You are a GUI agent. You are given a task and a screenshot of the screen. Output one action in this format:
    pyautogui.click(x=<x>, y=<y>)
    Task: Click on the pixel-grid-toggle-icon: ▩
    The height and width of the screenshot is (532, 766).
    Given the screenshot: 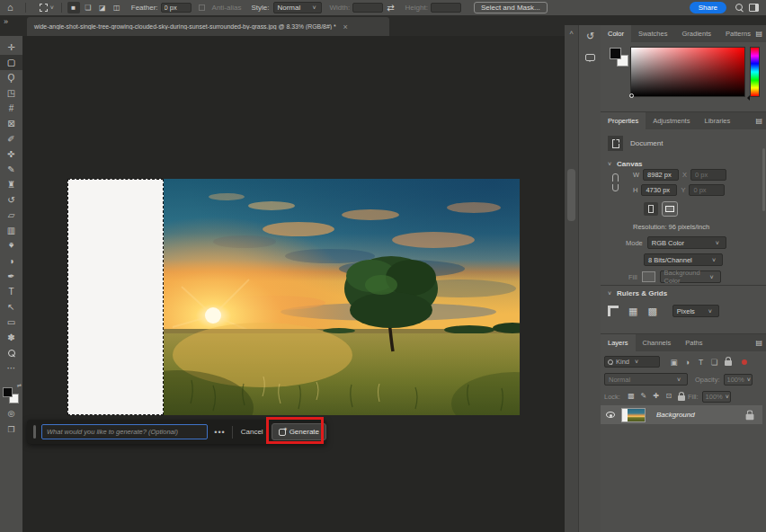 What is the action you would take?
    pyautogui.click(x=652, y=311)
    